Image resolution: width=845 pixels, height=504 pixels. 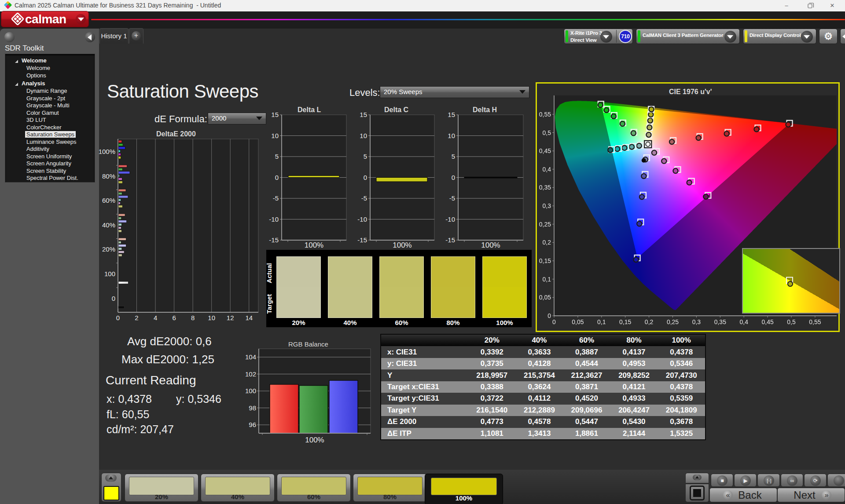 What do you see at coordinates (253, 425) in the screenshot?
I see `svg-text: 96` at bounding box center [253, 425].